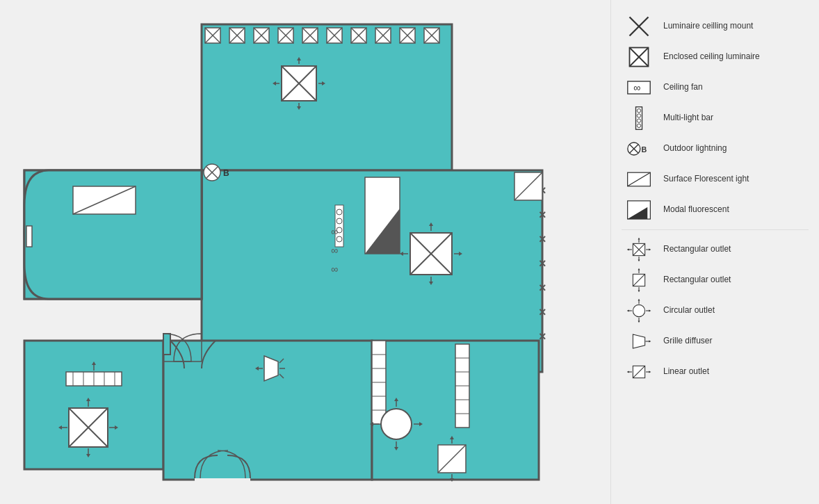 The height and width of the screenshot is (504, 819). What do you see at coordinates (639, 26) in the screenshot?
I see `legend-icon-luminaire` at bounding box center [639, 26].